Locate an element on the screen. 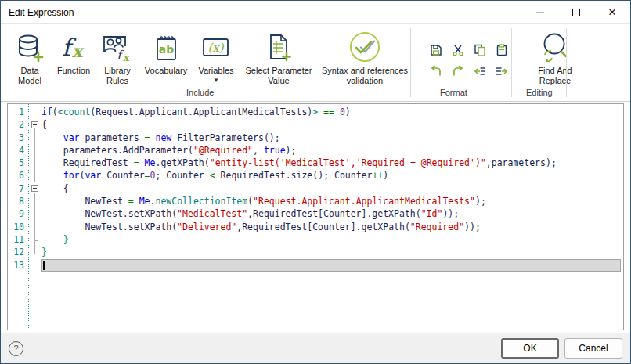 The width and height of the screenshot is (631, 364). code-line-6: 6 for(var Counter=0; Counter < RequiredT… is located at coordinates (316, 175).